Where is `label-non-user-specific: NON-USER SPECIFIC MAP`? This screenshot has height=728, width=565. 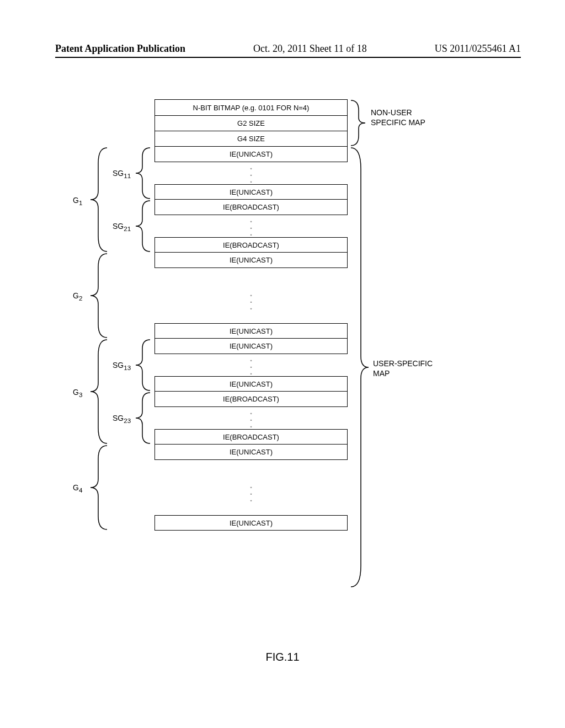
label-non-user-specific: NON-USER SPECIFIC MAP is located at coordinates (398, 117).